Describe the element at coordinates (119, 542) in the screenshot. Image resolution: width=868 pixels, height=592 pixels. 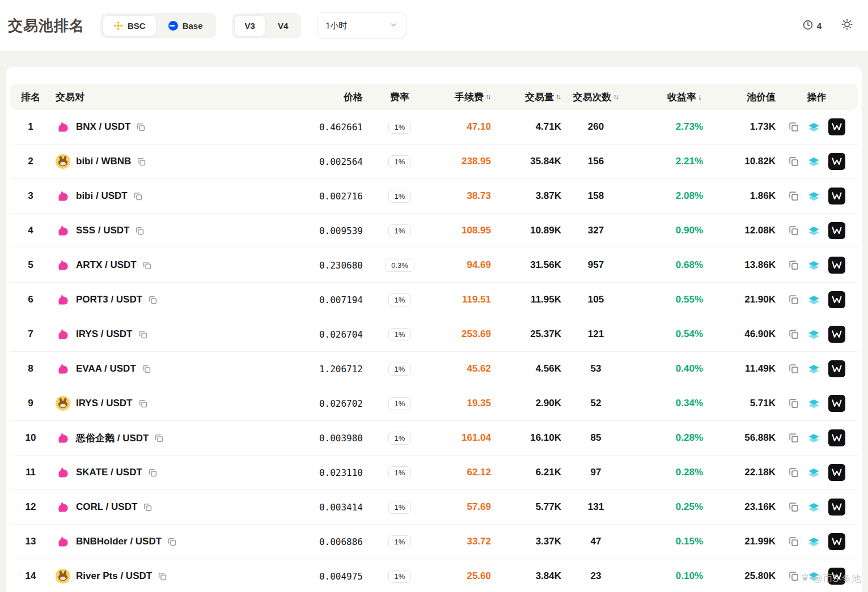
I see `pair-name: BNBHolder / USDT` at that location.